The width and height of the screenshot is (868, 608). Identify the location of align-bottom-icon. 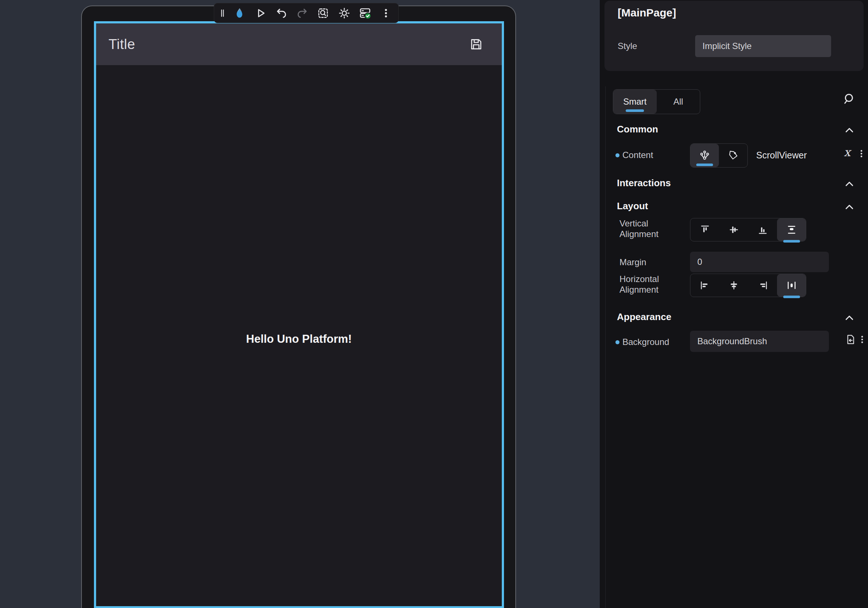
(763, 230).